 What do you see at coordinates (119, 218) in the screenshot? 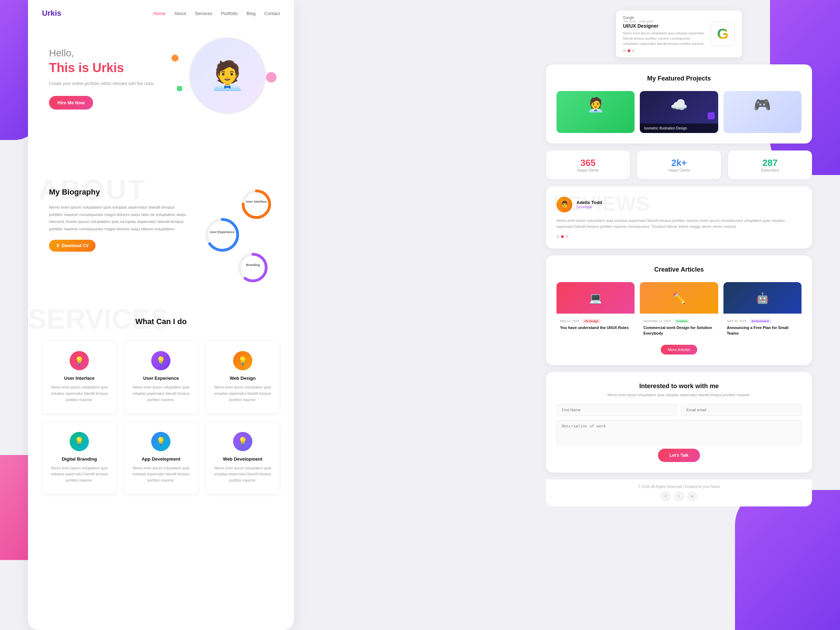
I see `about-paragraph: Nemo enim ipsum voluptatem quia voluptas…` at bounding box center [119, 218].